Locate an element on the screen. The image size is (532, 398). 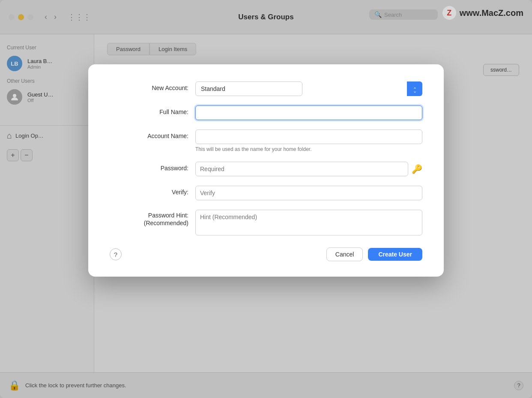
password-label: Password: is located at coordinates (152, 166).